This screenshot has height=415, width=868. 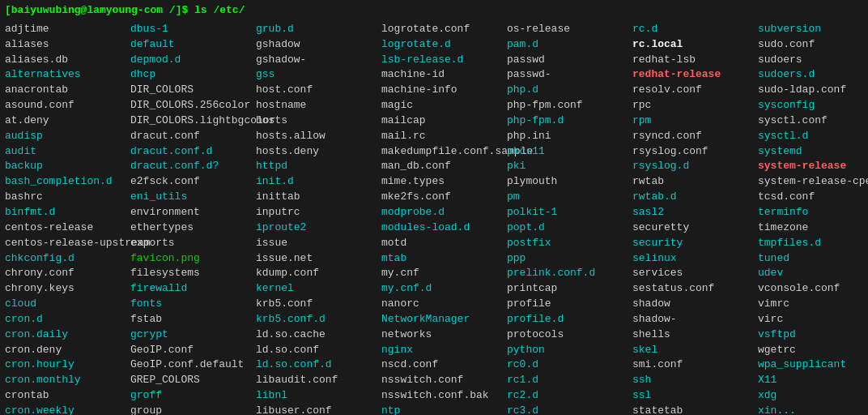 What do you see at coordinates (691, 409) in the screenshot?
I see `entry-5-25: statetab` at bounding box center [691, 409].